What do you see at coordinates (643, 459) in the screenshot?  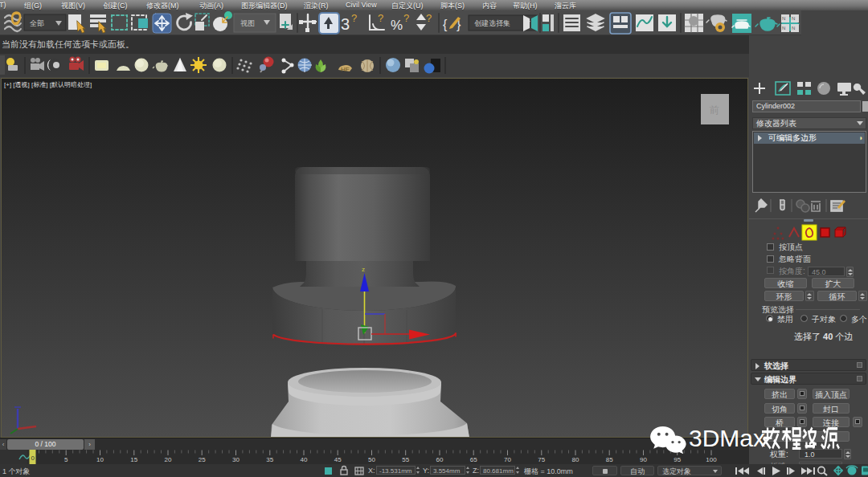 I see `svg-text: 90` at bounding box center [643, 459].